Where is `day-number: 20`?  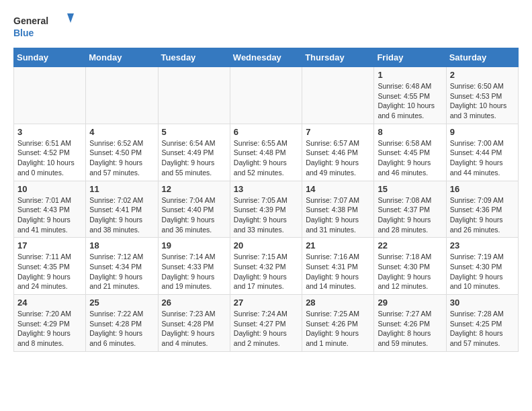 day-number: 20 is located at coordinates (266, 246).